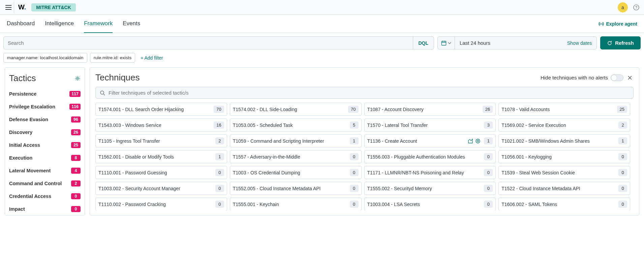 This screenshot has height=272, width=644. I want to click on technique-filter-input, so click(369, 93).